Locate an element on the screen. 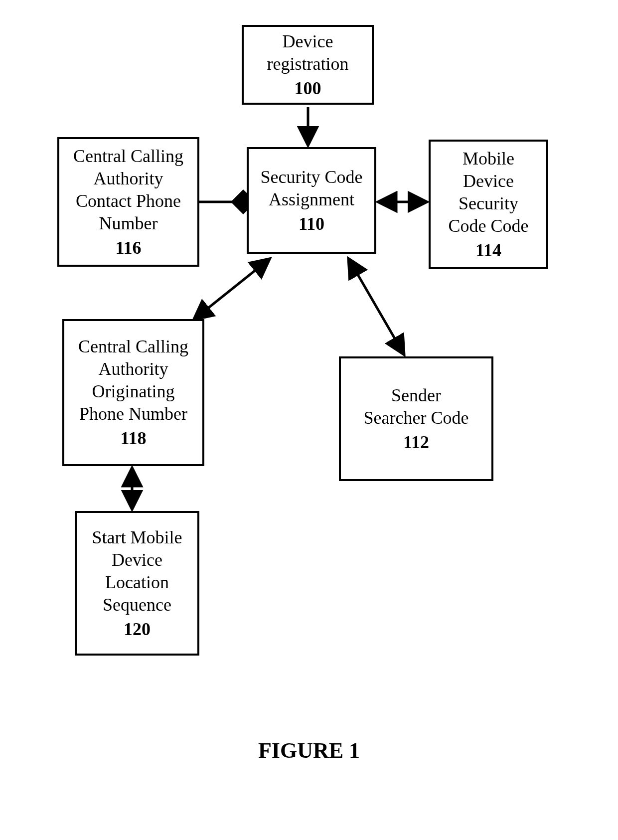  box-label: Start Mobile Device Location Sequence is located at coordinates (138, 571).